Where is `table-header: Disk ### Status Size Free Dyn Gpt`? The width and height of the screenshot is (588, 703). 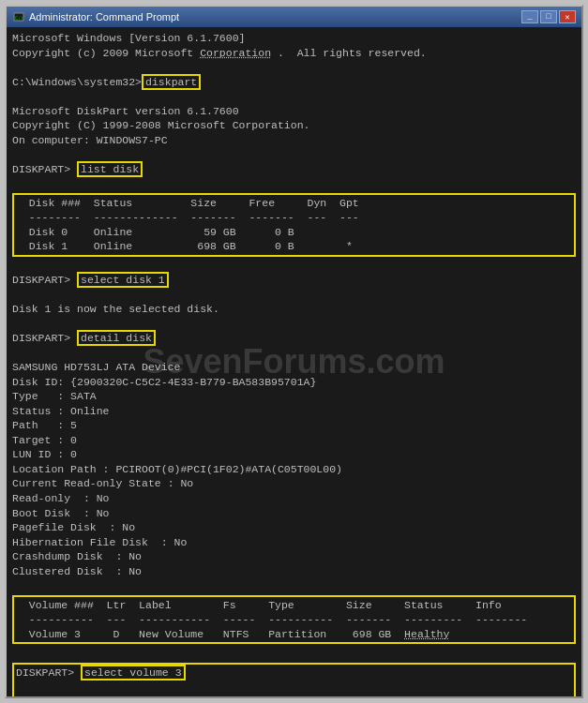
table-header: Disk ### Status Size Free Dyn Gpt is located at coordinates (294, 203).